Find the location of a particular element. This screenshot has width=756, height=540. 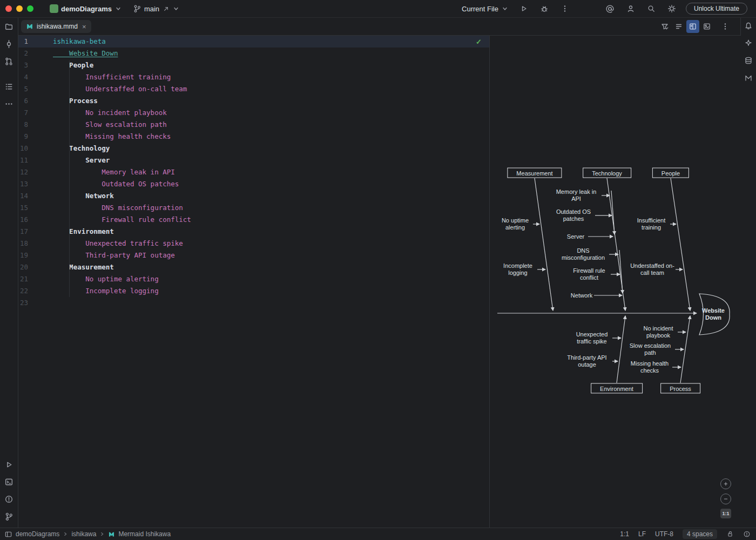

breadcrumb-project: demoDiagrams is located at coordinates (38, 534).